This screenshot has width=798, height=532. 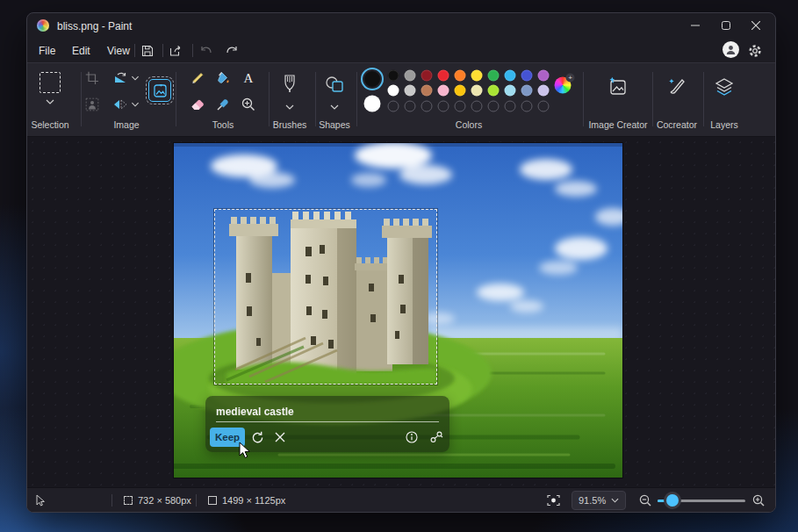 I want to click on info-icon, so click(x=412, y=437).